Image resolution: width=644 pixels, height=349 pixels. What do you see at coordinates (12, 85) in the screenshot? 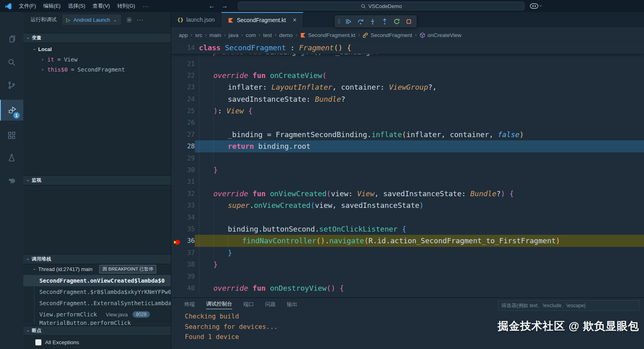
I see `source-control-icon` at bounding box center [12, 85].